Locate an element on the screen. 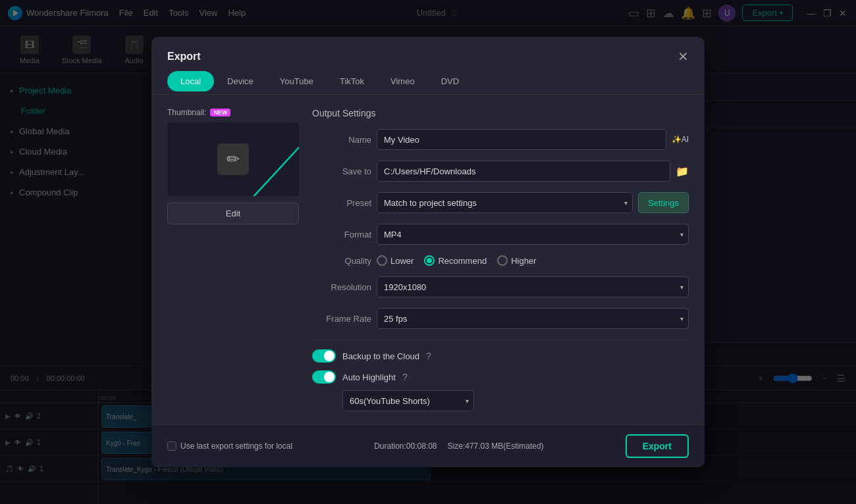 The image size is (856, 504). highlight-label: Auto Highlight is located at coordinates (369, 378).